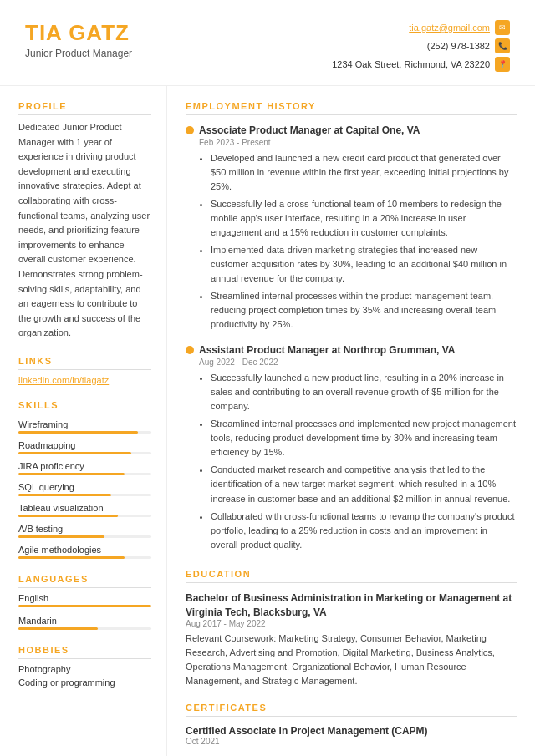 Image resolution: width=535 pixels, height=756 pixels. What do you see at coordinates (85, 529) in the screenshot?
I see `skill-name: A/B testing` at bounding box center [85, 529].